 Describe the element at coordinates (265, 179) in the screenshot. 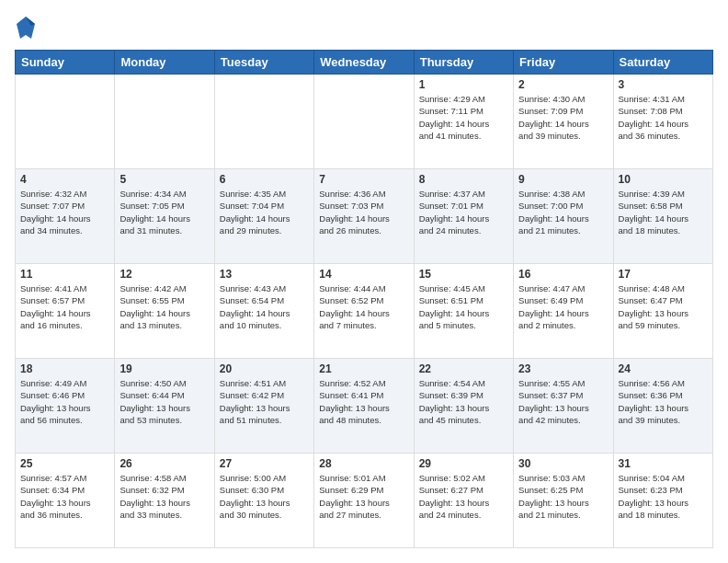

I see `day-number: 6` at that location.